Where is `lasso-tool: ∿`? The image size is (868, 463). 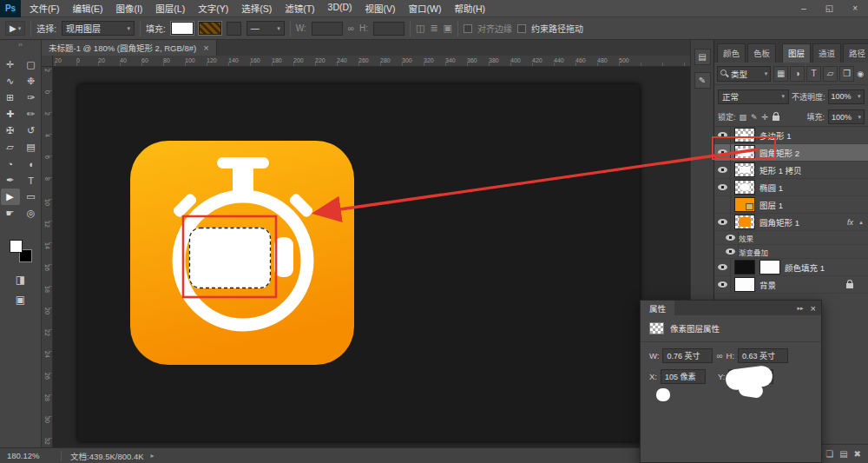
lasso-tool: ∿ is located at coordinates (10, 82).